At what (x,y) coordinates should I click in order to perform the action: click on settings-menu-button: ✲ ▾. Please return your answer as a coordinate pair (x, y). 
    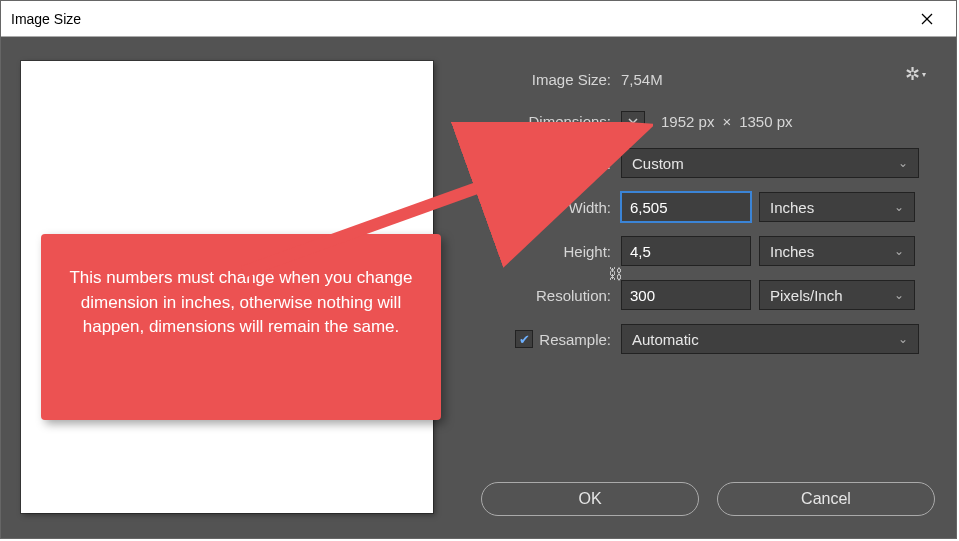
    Looking at the image, I should click on (916, 74).